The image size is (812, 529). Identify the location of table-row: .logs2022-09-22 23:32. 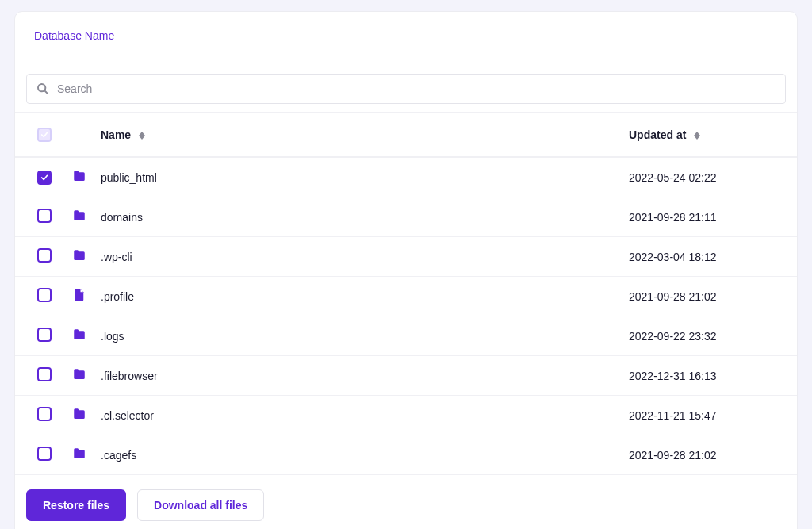
(406, 336).